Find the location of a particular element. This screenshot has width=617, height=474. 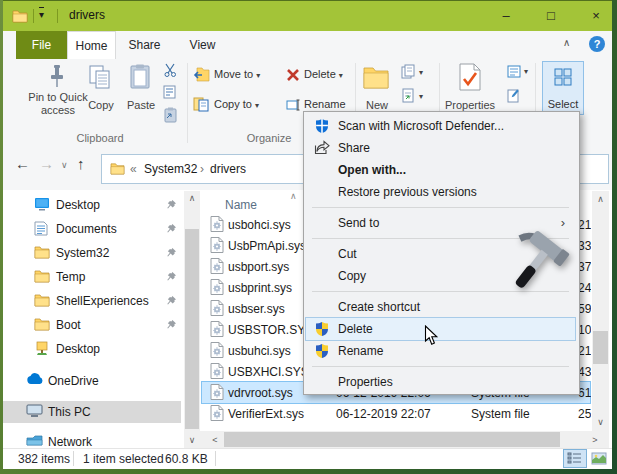

copy-to-icon is located at coordinates (202, 104).